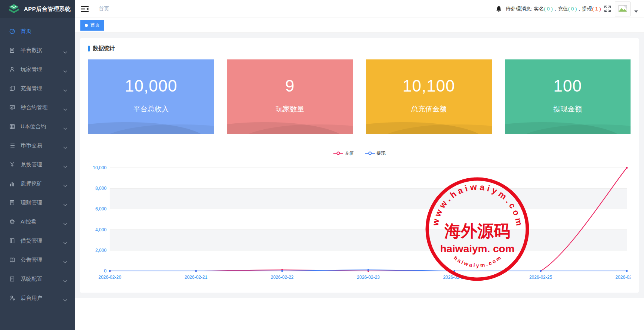  What do you see at coordinates (104, 9) in the screenshot?
I see `breadcrumb: 首页` at bounding box center [104, 9].